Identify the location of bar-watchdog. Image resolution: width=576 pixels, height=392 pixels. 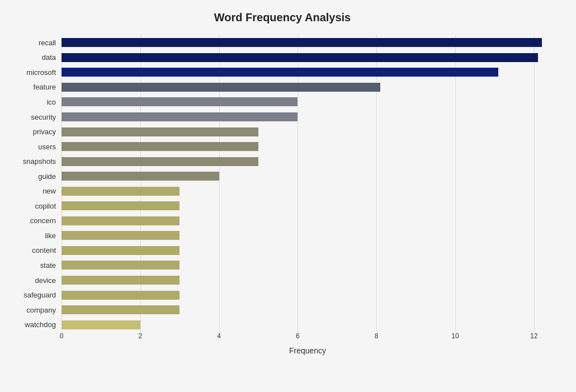
(101, 325).